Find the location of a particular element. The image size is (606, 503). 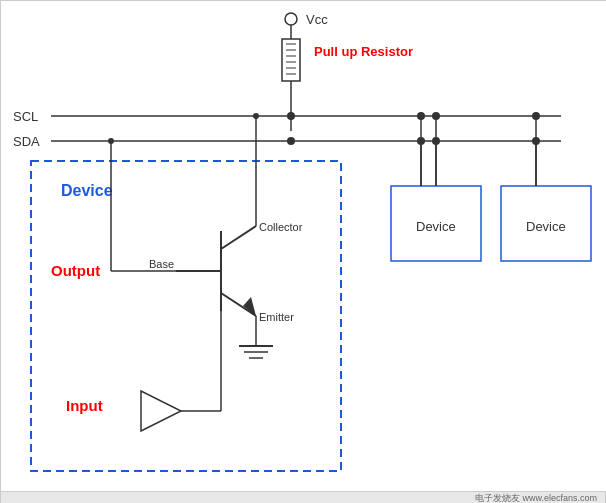

svg-text: SDA is located at coordinates (26, 142).